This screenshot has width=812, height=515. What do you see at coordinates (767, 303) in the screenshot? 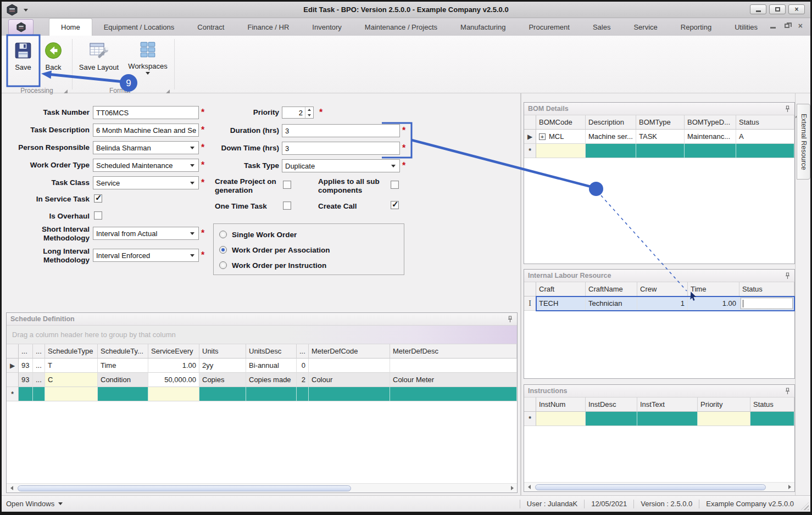
I see `status-edit-box` at bounding box center [767, 303].